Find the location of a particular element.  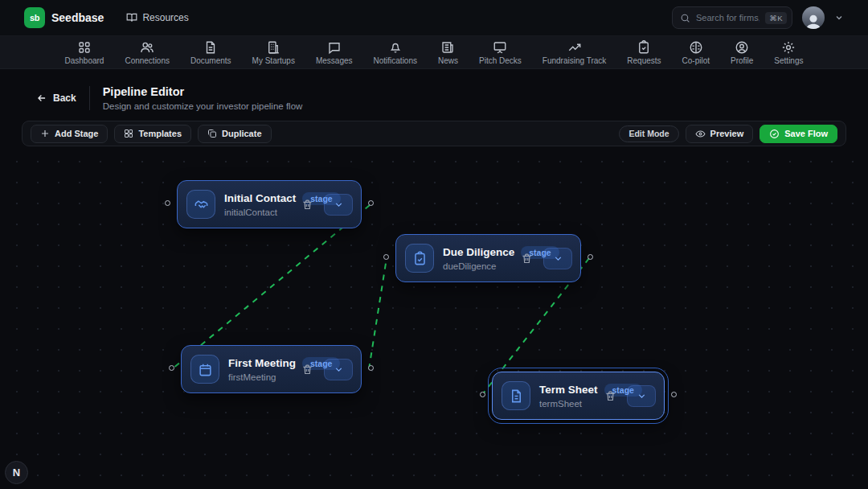

clipboard-icon is located at coordinates (644, 47).